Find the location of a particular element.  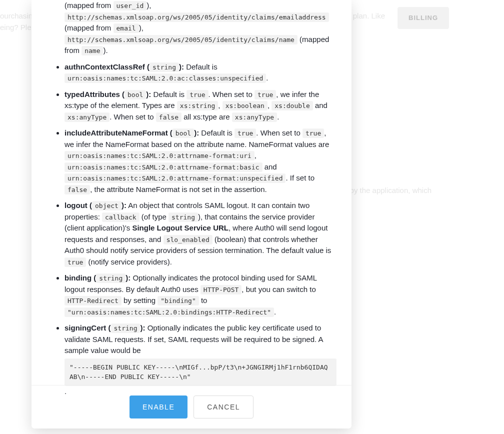

code-claim-email: http://schemas.xmlsoap.org/ws/2005/05/id… is located at coordinates (197, 17).